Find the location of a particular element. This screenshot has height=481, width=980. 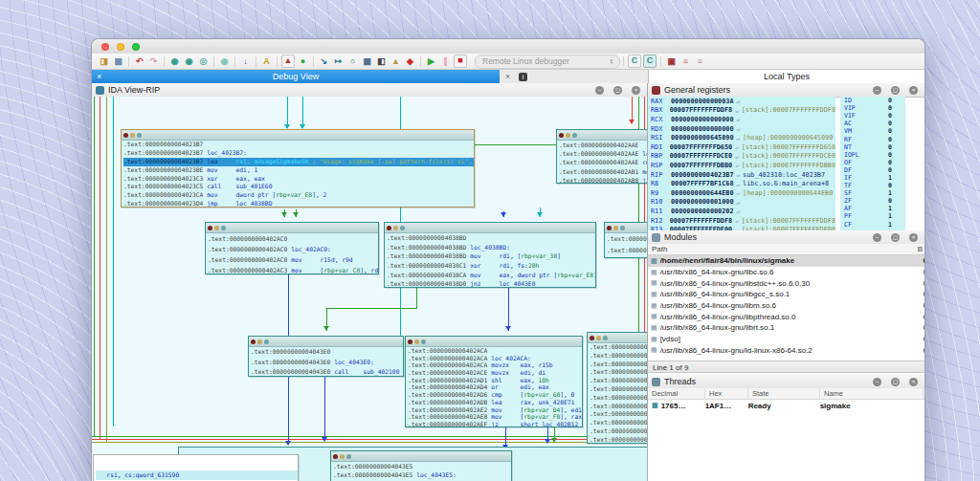

node-4038BD: .text:00000000004038BD.text:000000000040… is located at coordinates (490, 254).